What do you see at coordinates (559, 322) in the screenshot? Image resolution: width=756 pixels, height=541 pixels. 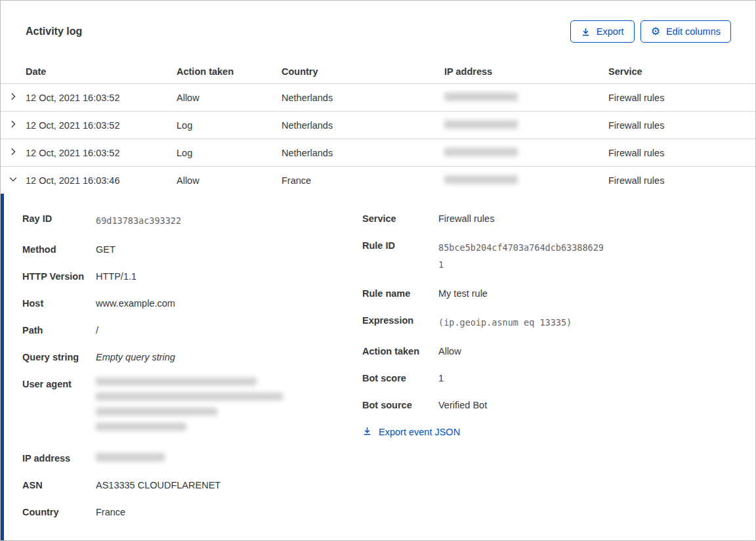 I see `detail-row-expression: Expression (ip.geoip.asnum eq 13335)` at bounding box center [559, 322].